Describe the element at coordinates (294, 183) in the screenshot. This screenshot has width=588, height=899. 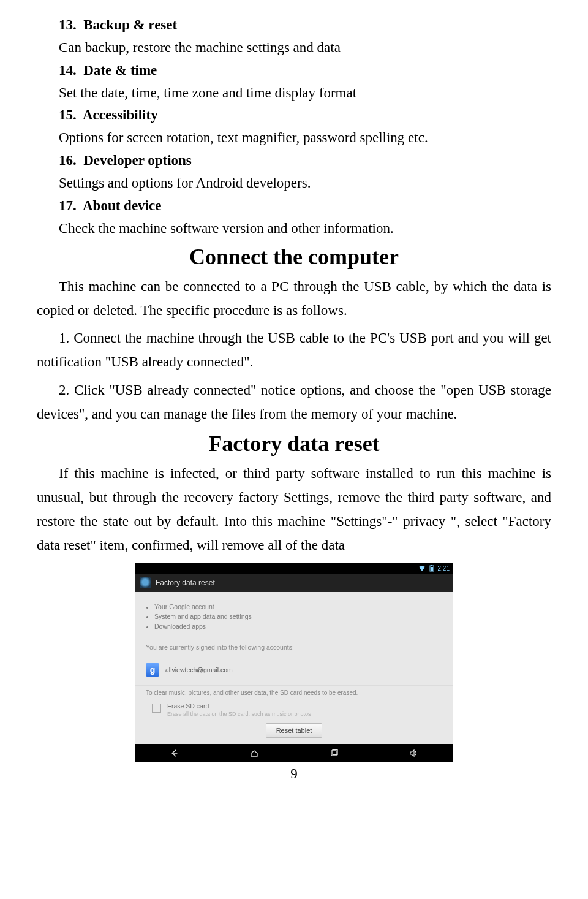
I see `section-16-body: Settings and options for Android develop…` at that location.